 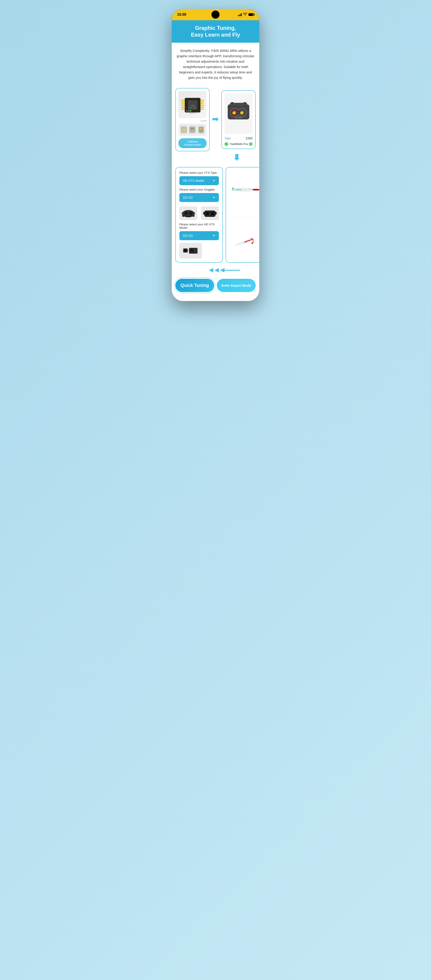 What do you see at coordinates (239, 119) in the screenshot?
I see `remote-box: SpeedyBee Yaw 1500 YawM` at bounding box center [239, 119].